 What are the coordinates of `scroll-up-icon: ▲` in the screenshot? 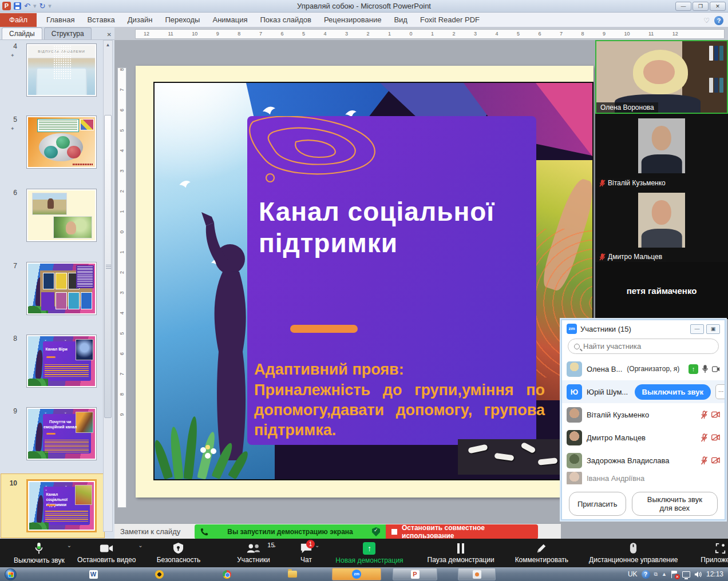 It's located at (108, 45).